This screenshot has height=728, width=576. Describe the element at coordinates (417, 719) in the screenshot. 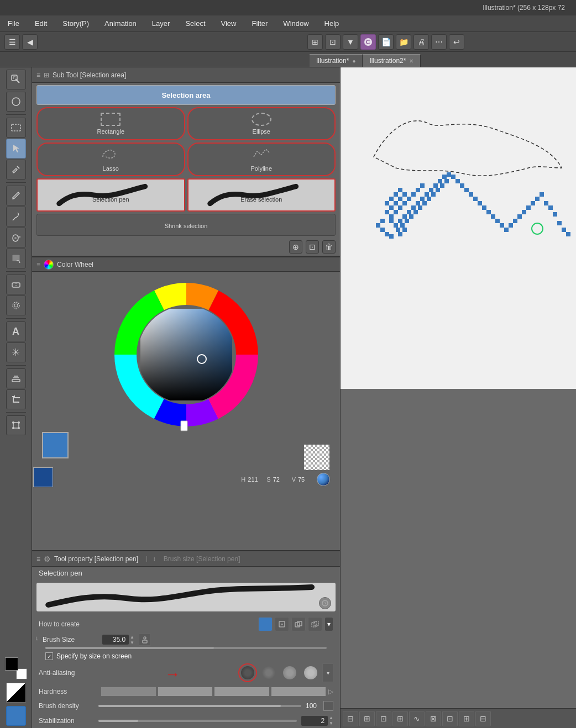

I see `canvas-btn-5: ∿` at that location.